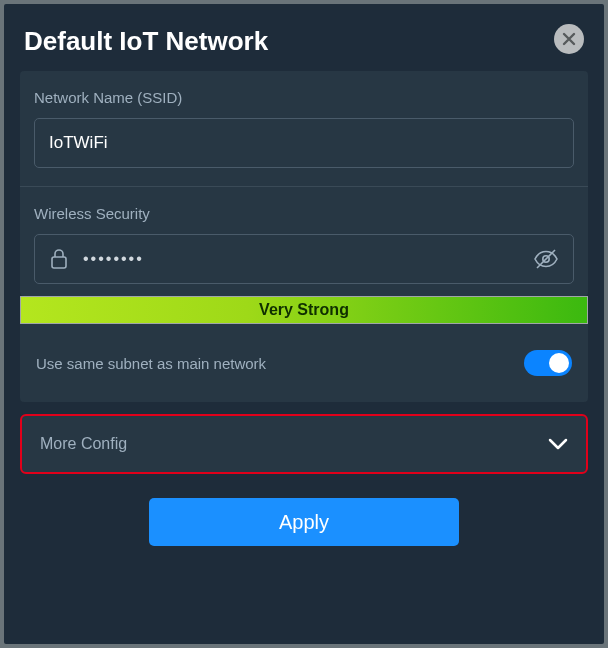 The height and width of the screenshot is (648, 608). Describe the element at coordinates (546, 259) in the screenshot. I see `toggle-visibility-button` at that location.